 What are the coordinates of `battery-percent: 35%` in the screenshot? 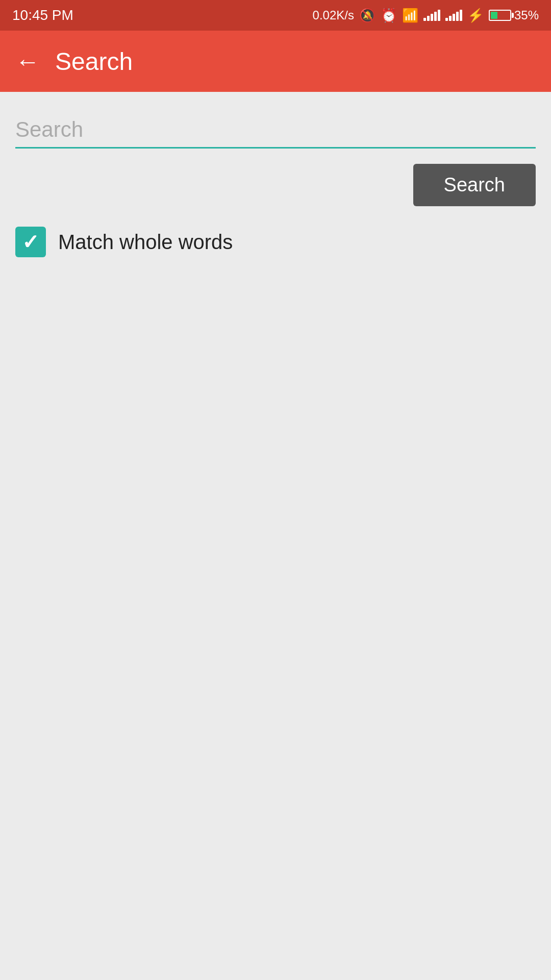 It's located at (527, 15).